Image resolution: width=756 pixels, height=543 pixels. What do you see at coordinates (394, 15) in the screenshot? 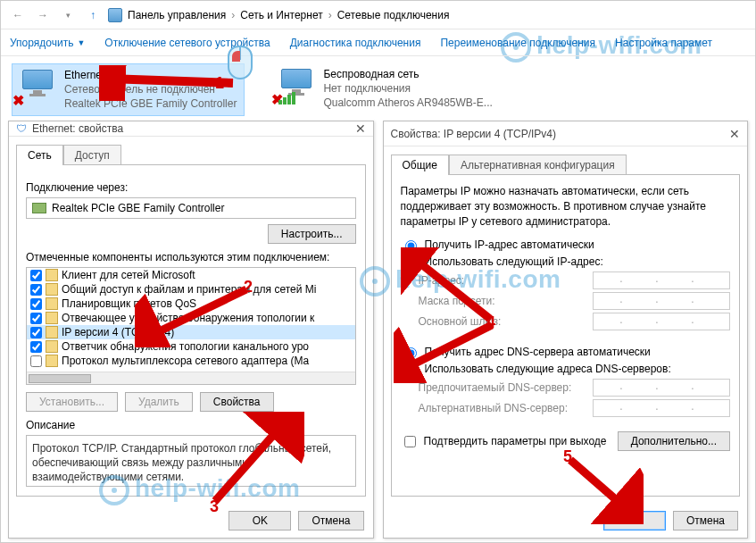
I see `breadcrumb-l2: Сетевые подключения` at bounding box center [394, 15].